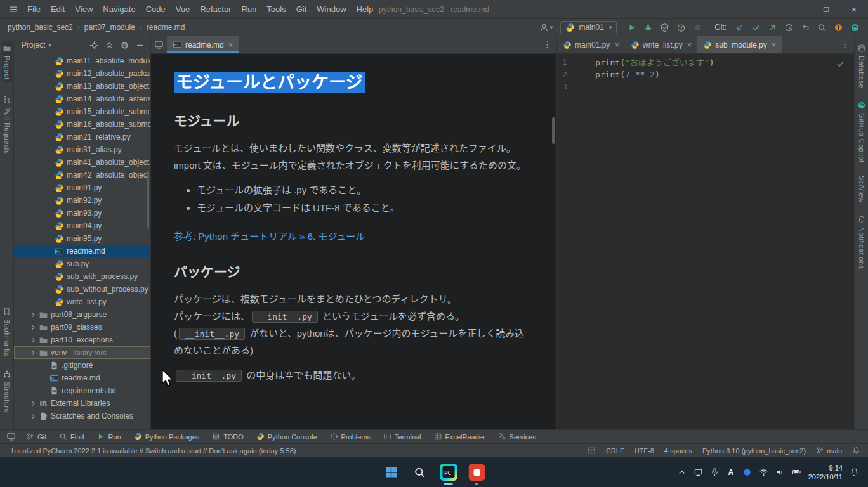  I want to click on profiler-button, so click(681, 27).